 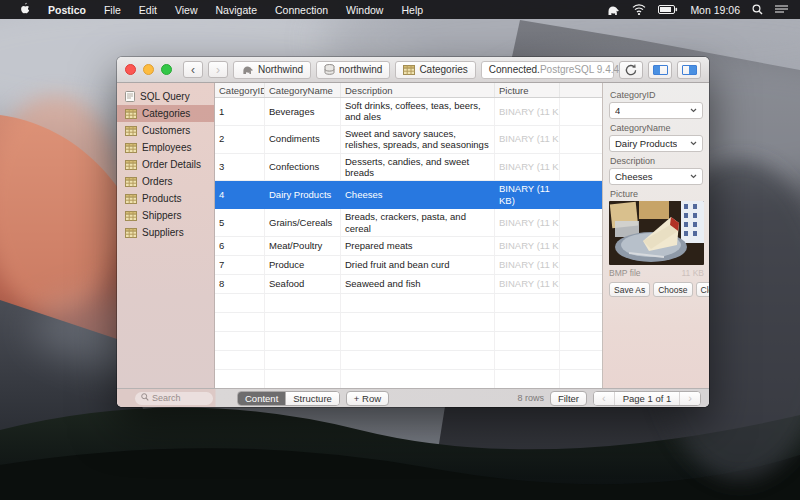 What do you see at coordinates (131, 114) in the screenshot?
I see `table-icon` at bounding box center [131, 114].